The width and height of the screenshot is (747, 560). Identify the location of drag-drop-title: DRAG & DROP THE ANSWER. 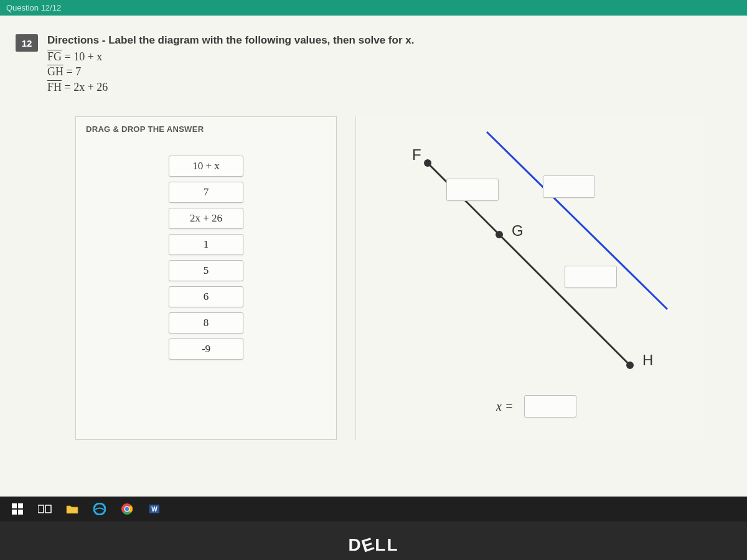
(206, 129).